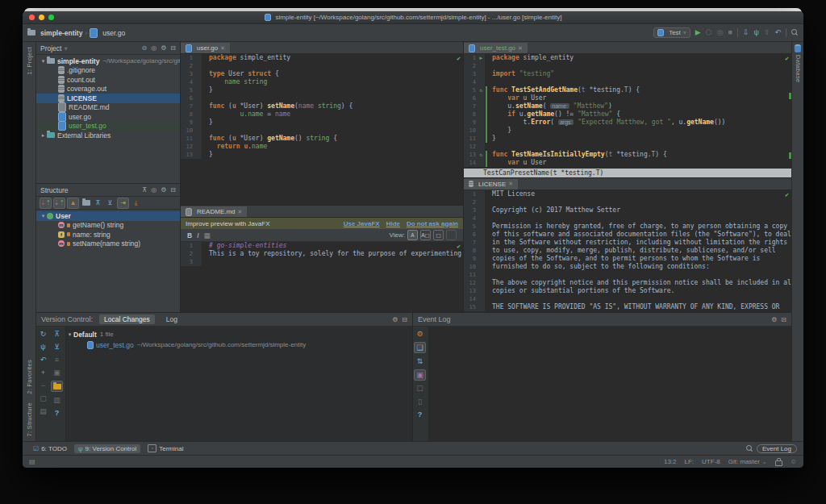  Describe the element at coordinates (44, 347) in the screenshot. I see `commit-icon: ψ` at that location.